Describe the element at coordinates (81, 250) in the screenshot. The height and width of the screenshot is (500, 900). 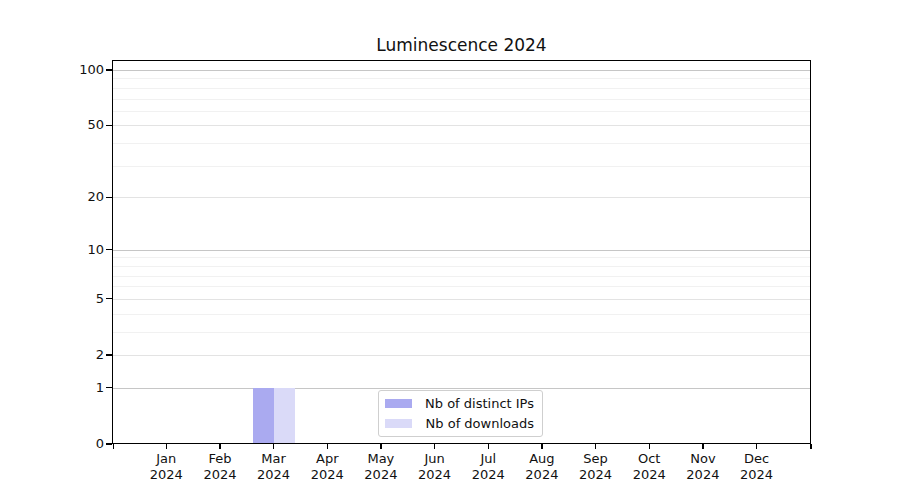
I see `y-axis-tick-label: 10` at that location.